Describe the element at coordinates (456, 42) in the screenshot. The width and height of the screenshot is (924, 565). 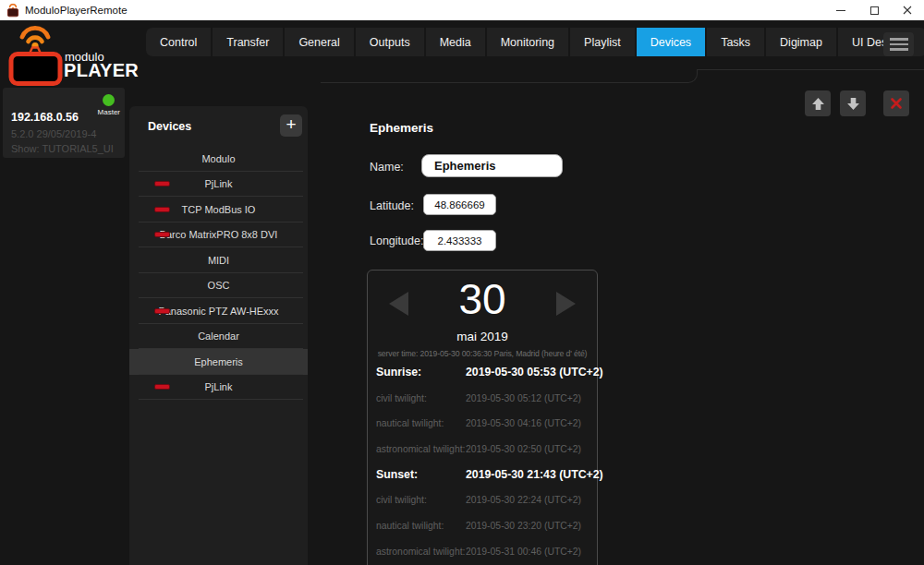
I see `tab-media: Media` at that location.